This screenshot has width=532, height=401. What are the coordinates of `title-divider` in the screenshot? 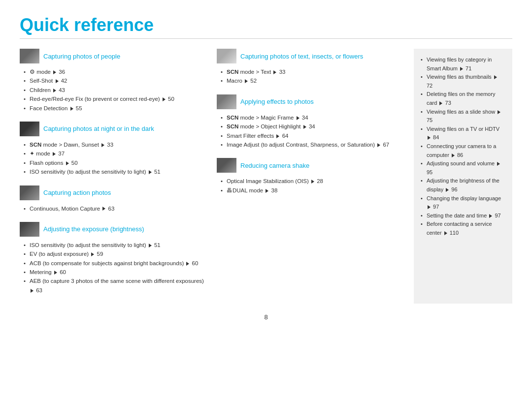 It's located at (266, 38).